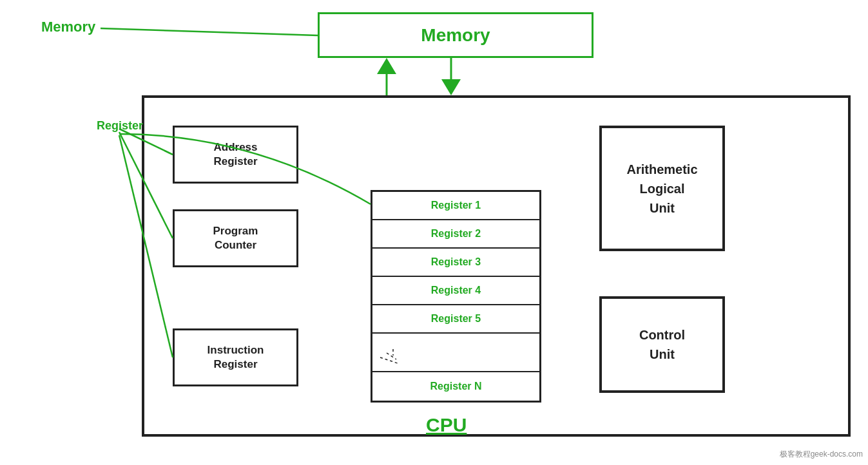 This screenshot has height=465, width=868. What do you see at coordinates (456, 263) in the screenshot?
I see `register-row-3: Register 3` at bounding box center [456, 263].